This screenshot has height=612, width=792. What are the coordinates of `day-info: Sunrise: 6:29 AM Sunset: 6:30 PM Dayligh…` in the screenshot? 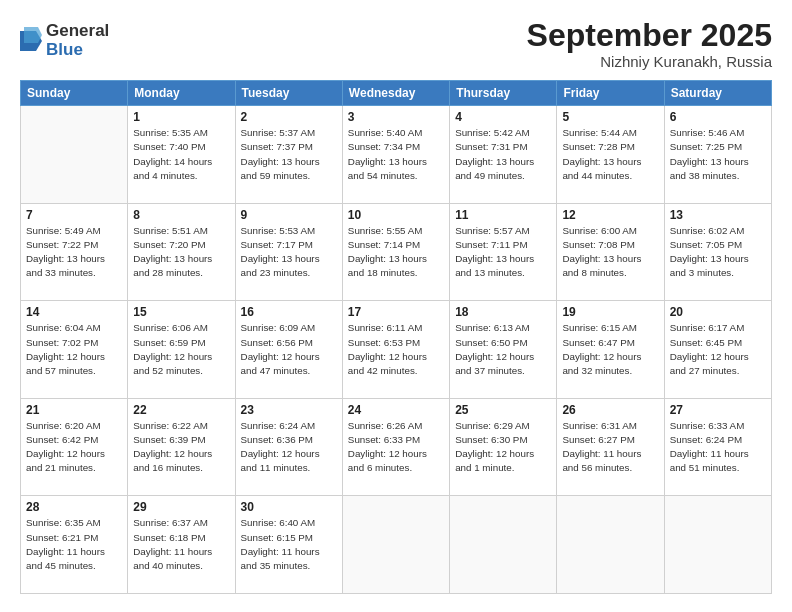 It's located at (503, 448).